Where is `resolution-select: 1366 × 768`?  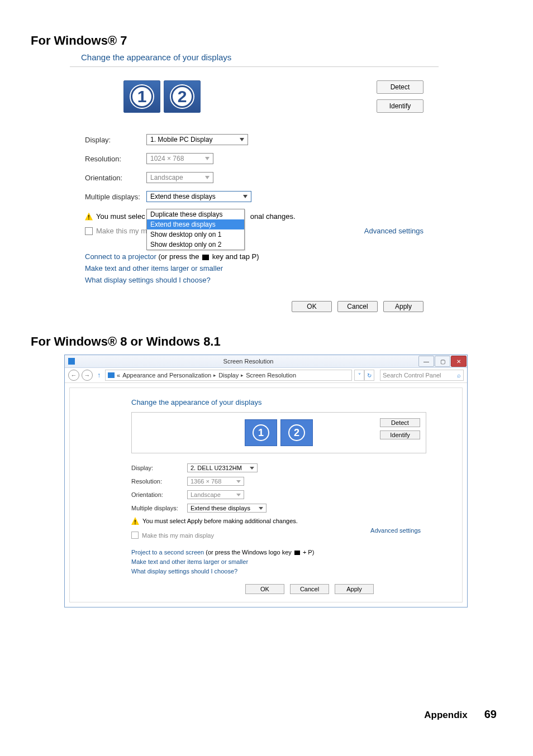 resolution-select: 1366 × 768 is located at coordinates (216, 481).